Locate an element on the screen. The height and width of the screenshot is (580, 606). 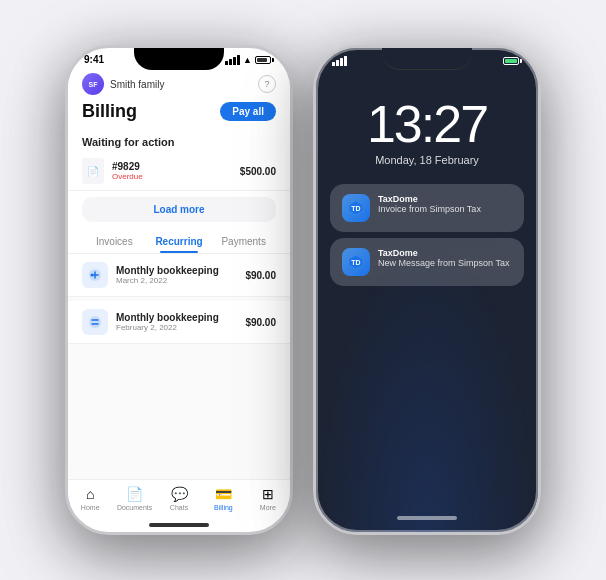
signal-bars-icon is located at coordinates (232, 60).